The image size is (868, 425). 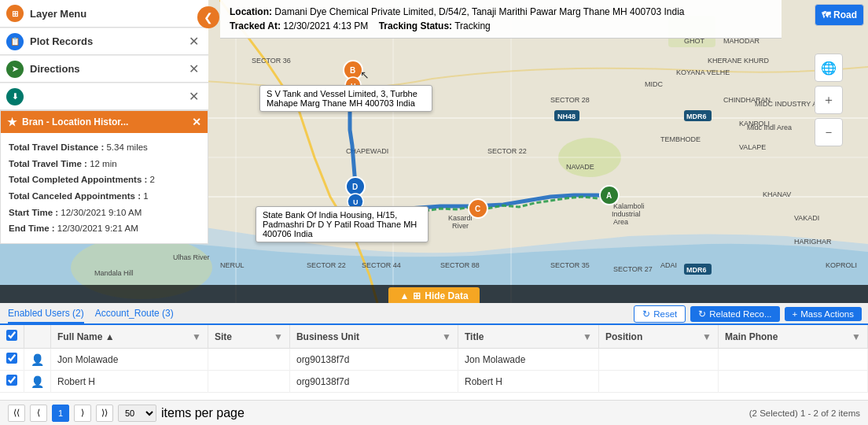 I want to click on plot-records-icon: 📋, so click(x=15, y=42).